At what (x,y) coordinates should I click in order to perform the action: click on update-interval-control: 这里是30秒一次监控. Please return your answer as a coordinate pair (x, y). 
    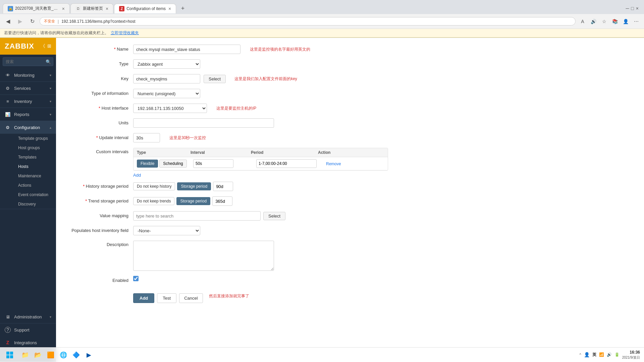
    Looking at the image, I should click on (261, 138).